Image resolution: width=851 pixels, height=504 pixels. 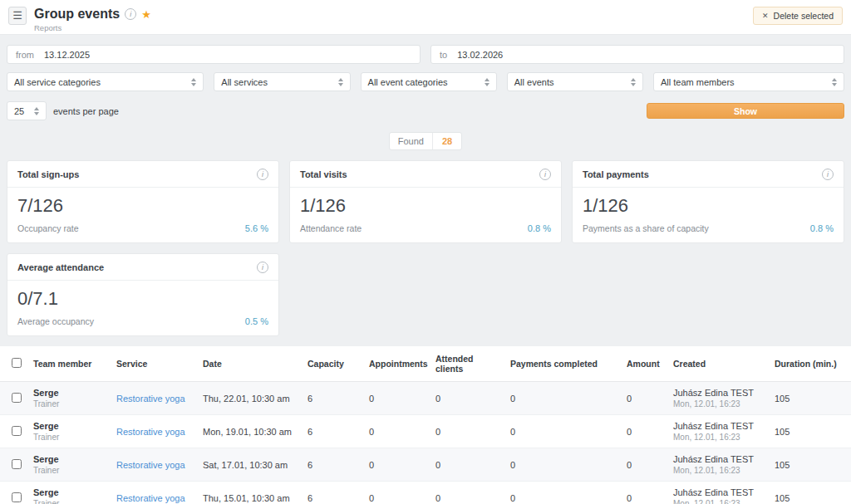 What do you see at coordinates (143, 202) in the screenshot?
I see `stat-card-total-signups: Total sign-ups i 7/126 Occupancy rate 5.…` at bounding box center [143, 202].